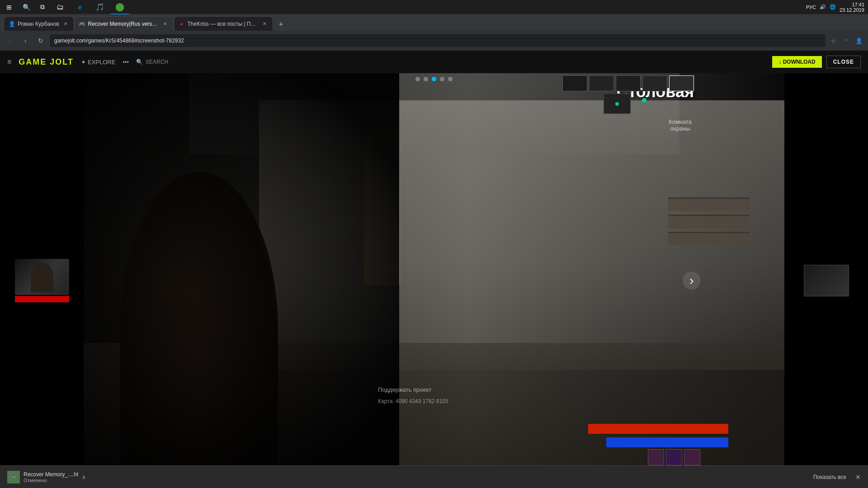 The width and height of the screenshot is (868, 488). Describe the element at coordinates (264, 24) in the screenshot. I see `tab-close-3: ✕` at that location.